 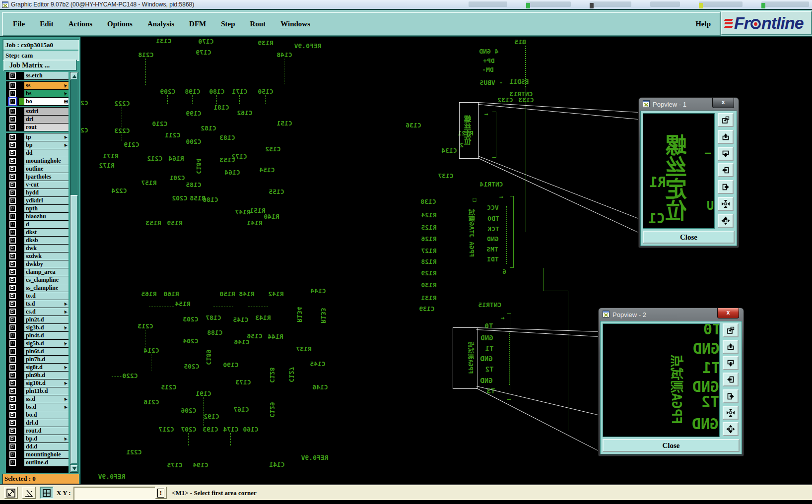 What do you see at coordinates (37, 454) in the screenshot?
I see `layer-row-mountinghole: mountinghole` at bounding box center [37, 454].